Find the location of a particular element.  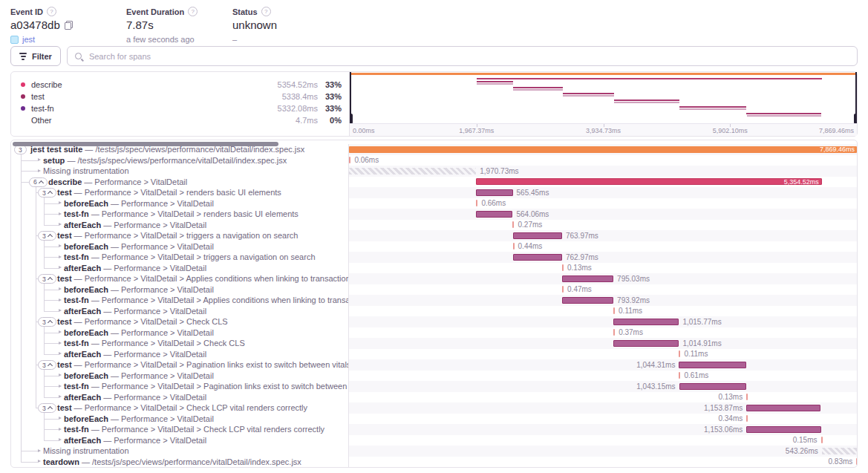

waterfall-row: 0.83ms is located at coordinates (603, 462).